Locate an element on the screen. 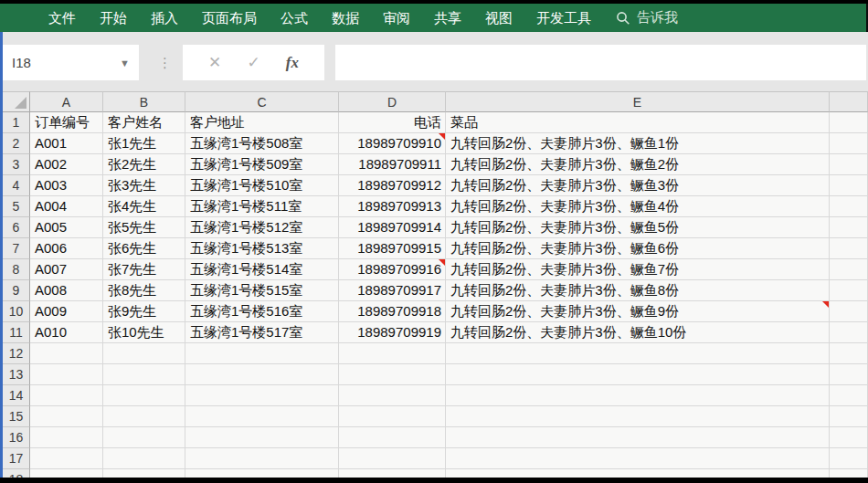 The height and width of the screenshot is (483, 868). cell-E10: 九转回肠2份、夫妻肺片3份、鳜鱼9份 is located at coordinates (638, 312).